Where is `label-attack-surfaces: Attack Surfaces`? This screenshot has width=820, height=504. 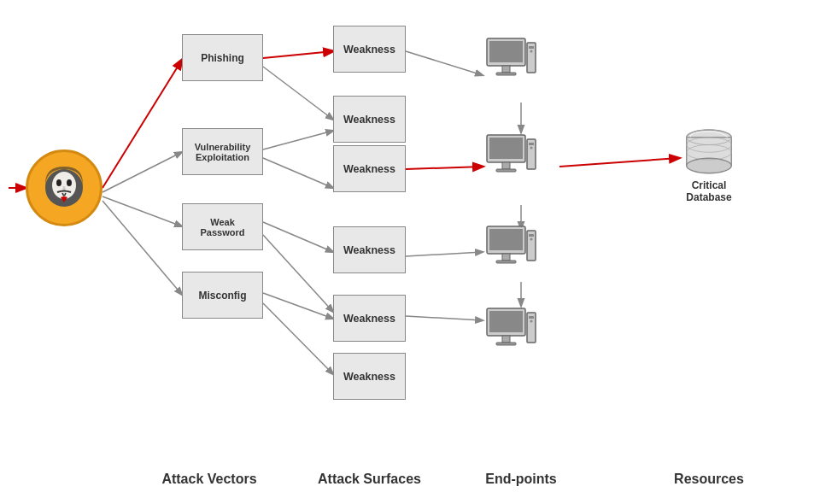
label-attack-surfaces: Attack Surfaces is located at coordinates (369, 479).